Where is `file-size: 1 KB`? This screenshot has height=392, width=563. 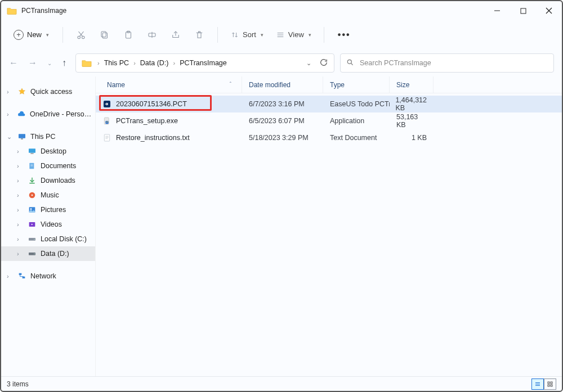 file-size: 1 KB is located at coordinates (419, 138).